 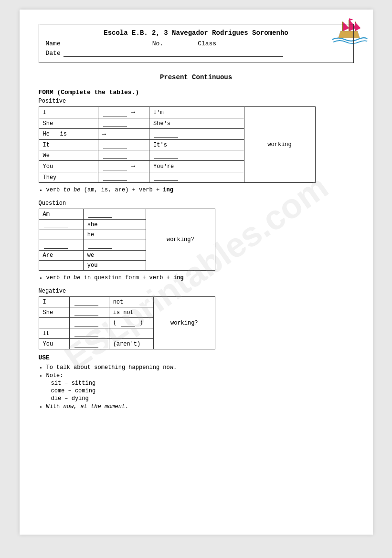 I want to click on cell-subject: we, so click(x=115, y=256).